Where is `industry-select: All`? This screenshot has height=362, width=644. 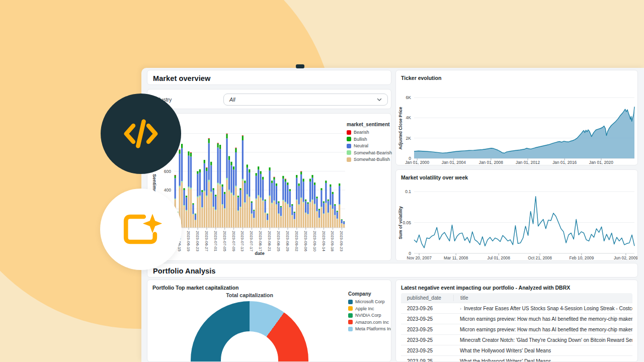 industry-select: All is located at coordinates (306, 100).